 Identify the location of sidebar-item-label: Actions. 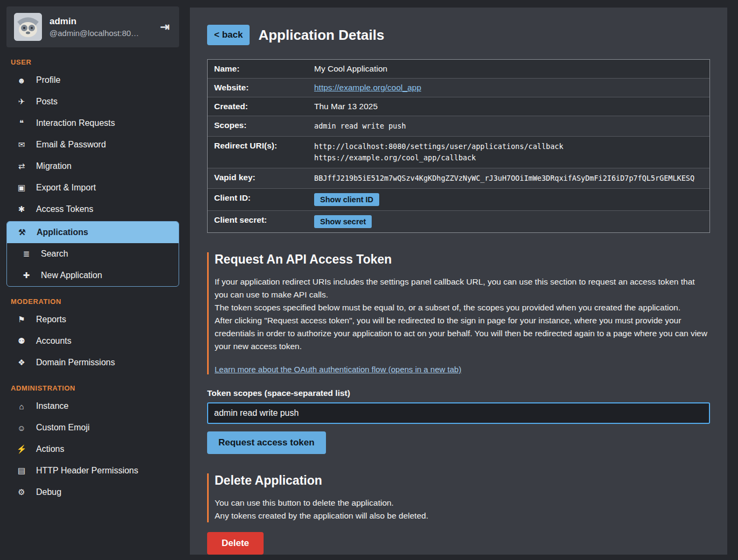
(50, 449).